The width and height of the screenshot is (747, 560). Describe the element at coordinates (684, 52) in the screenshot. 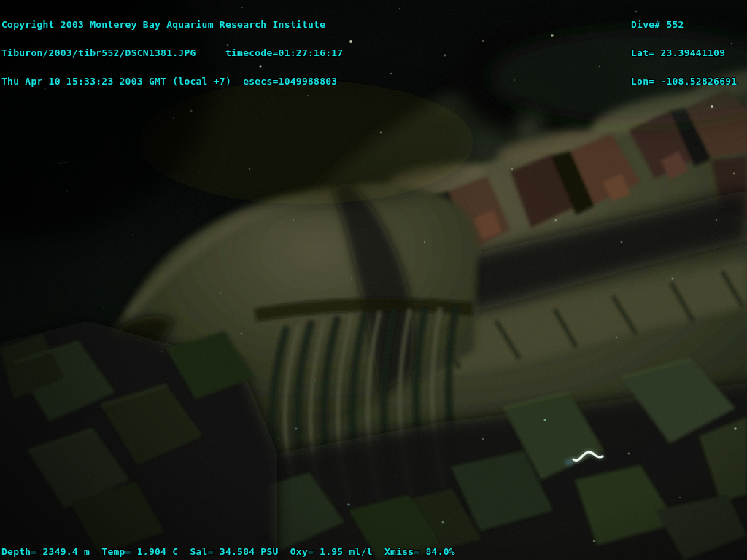

I see `hud-latitude: Lat= 23.39441109` at that location.